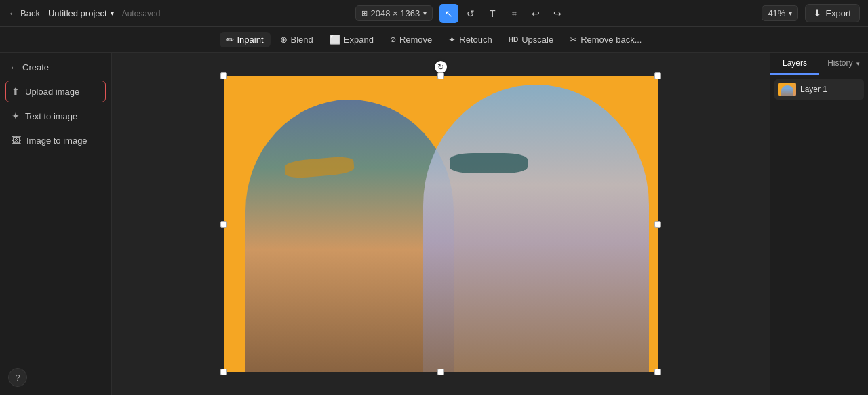  What do you see at coordinates (12, 14) in the screenshot?
I see `back-arrow-icon: ←` at bounding box center [12, 14].